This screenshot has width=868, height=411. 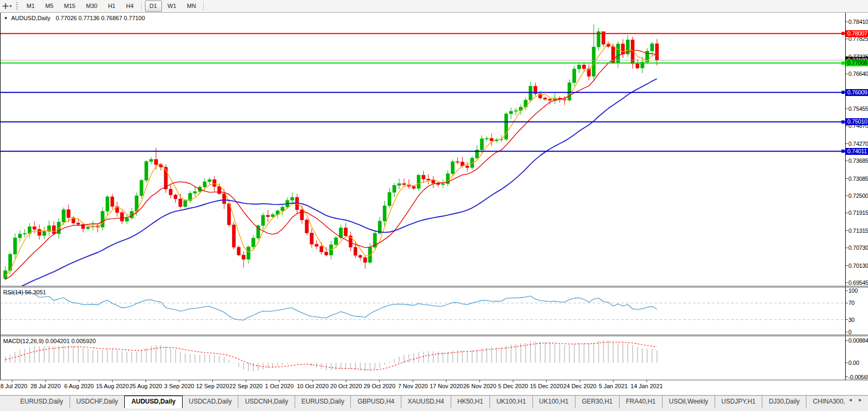 What do you see at coordinates (825, 402) in the screenshot?
I see `chart-tab-china300-h1: CHINA300,H1` at bounding box center [825, 402].